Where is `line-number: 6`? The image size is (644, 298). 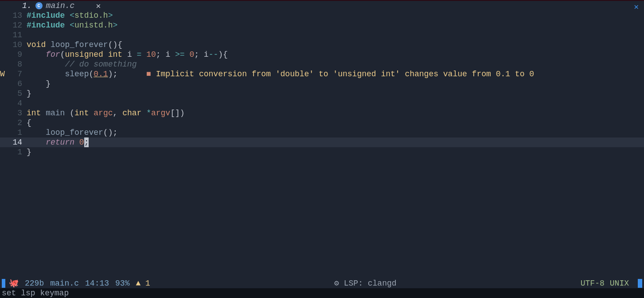
line-number: 6 is located at coordinates (18, 84).